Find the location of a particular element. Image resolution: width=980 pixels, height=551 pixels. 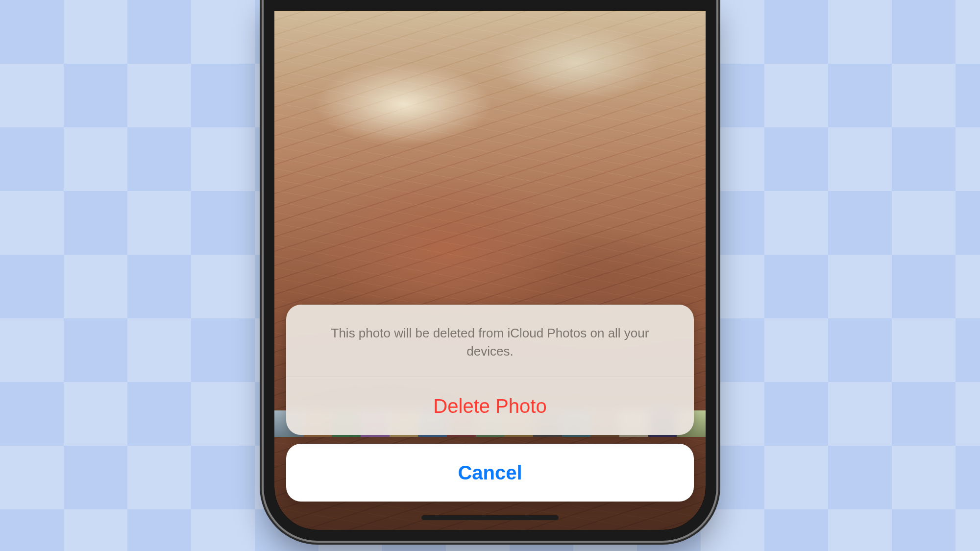

home-indicator is located at coordinates (490, 518).